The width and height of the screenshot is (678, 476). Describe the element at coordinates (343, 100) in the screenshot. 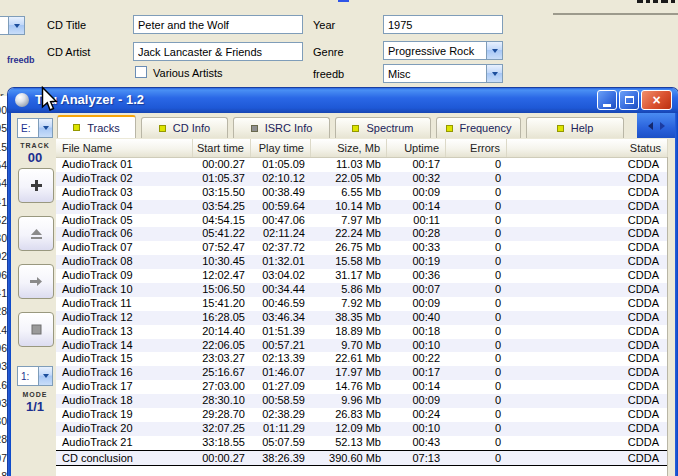

I see `titlebar: Tau Analyzer - 1.2 ×` at that location.